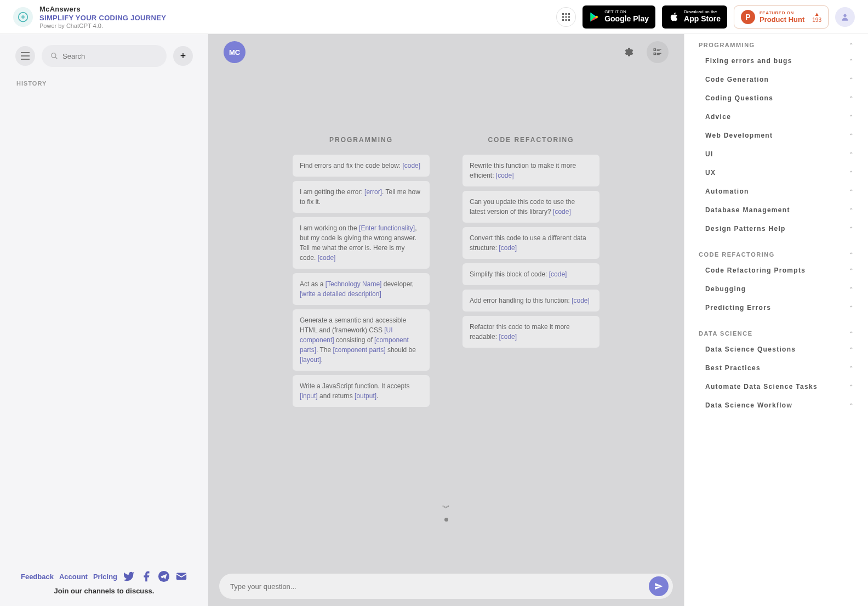 The width and height of the screenshot is (868, 606). Describe the element at coordinates (776, 349) in the screenshot. I see `panel-item: Data Science Questions⌃` at that location.